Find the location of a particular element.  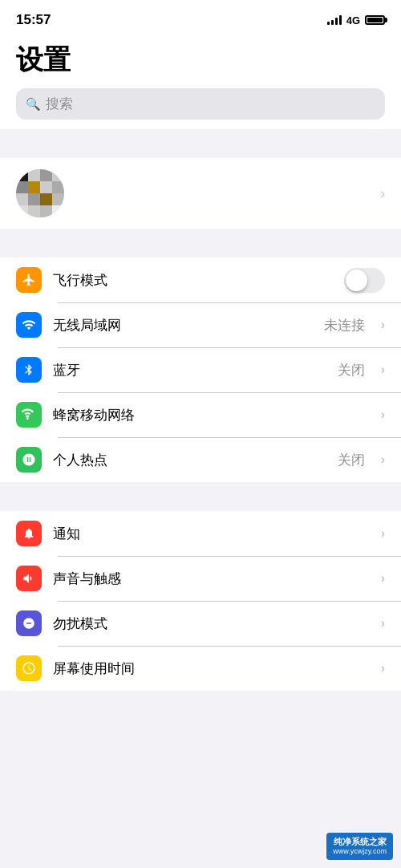

signal-icon is located at coordinates (334, 20).